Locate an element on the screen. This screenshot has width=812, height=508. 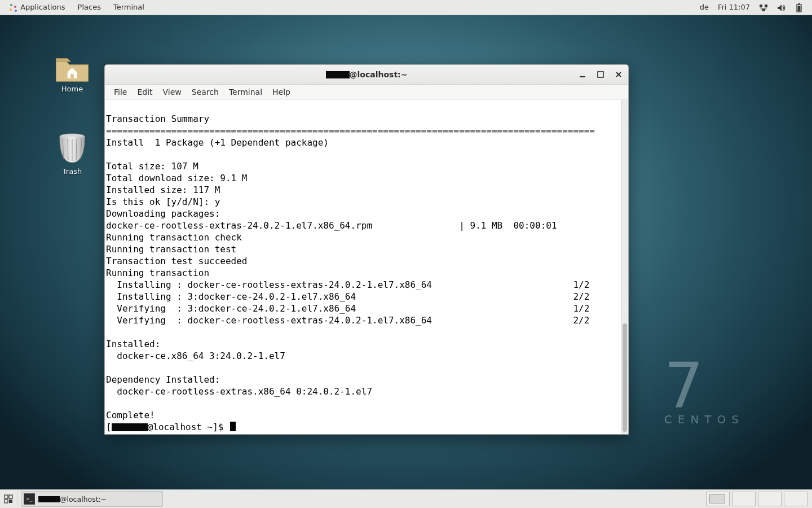
minimize-button is located at coordinates (582, 75).